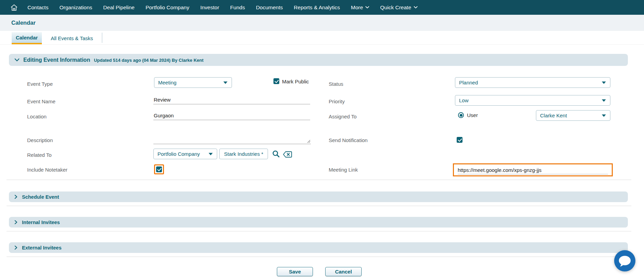 The height and width of the screenshot is (279, 644). Describe the element at coordinates (149, 60) in the screenshot. I see `section-updated-meta: Updated 514 days ago (04 Mar 2024) By Cl…` at that location.